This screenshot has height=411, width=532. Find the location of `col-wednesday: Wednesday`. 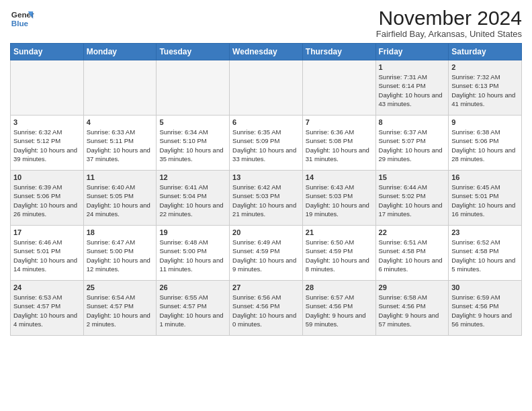

col-wednesday: Wednesday is located at coordinates (266, 52).